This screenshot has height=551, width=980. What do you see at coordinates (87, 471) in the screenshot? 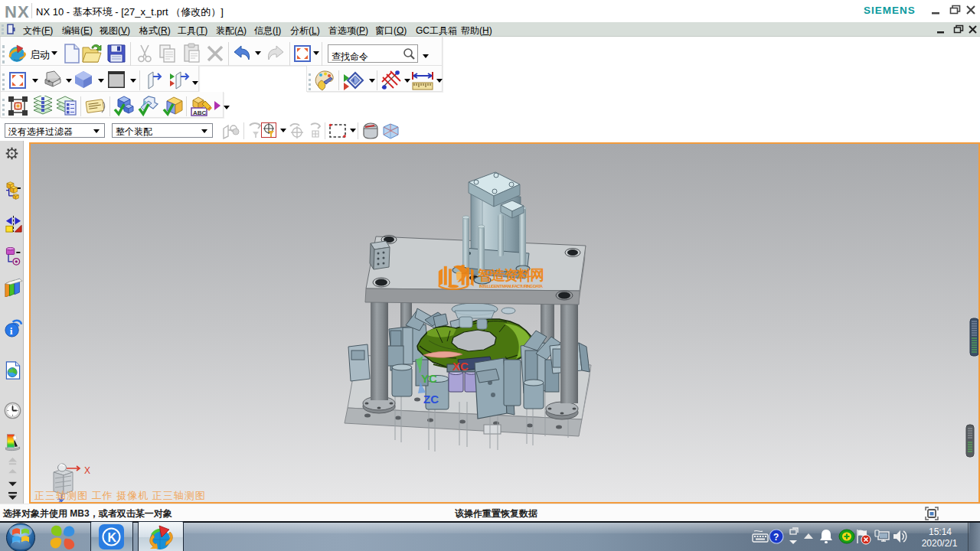
I see `svg-text: X` at bounding box center [87, 471].